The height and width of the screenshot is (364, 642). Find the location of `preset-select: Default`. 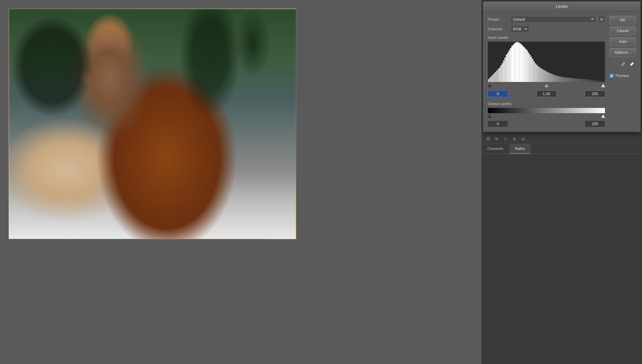

preset-select: Default is located at coordinates (553, 19).